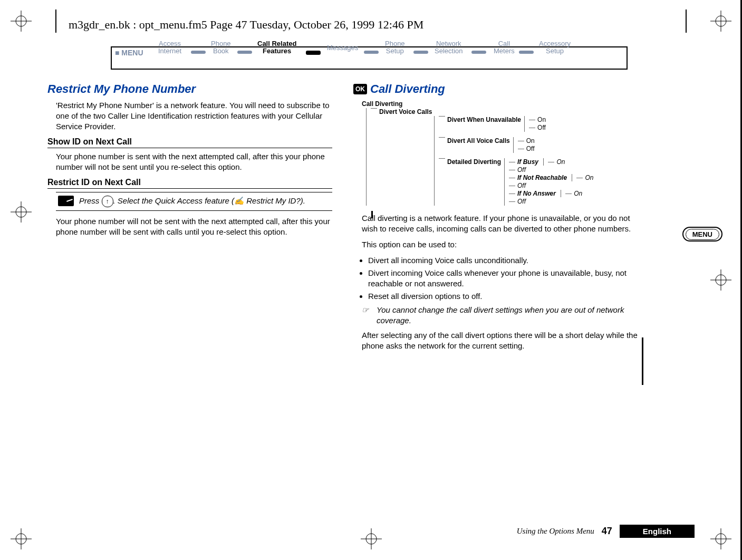 This screenshot has height=560, width=742. I want to click on menu-item-phone-setup: PhoneSetup, so click(395, 47).